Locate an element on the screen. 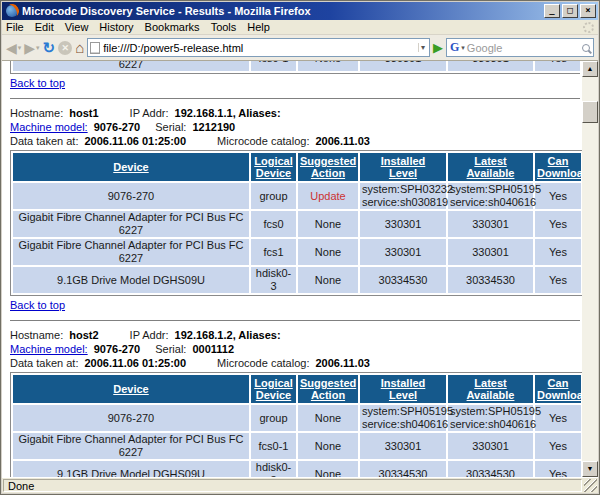  table-row: 9076-270 group Update system:SPH03232ser… is located at coordinates (297, 196).